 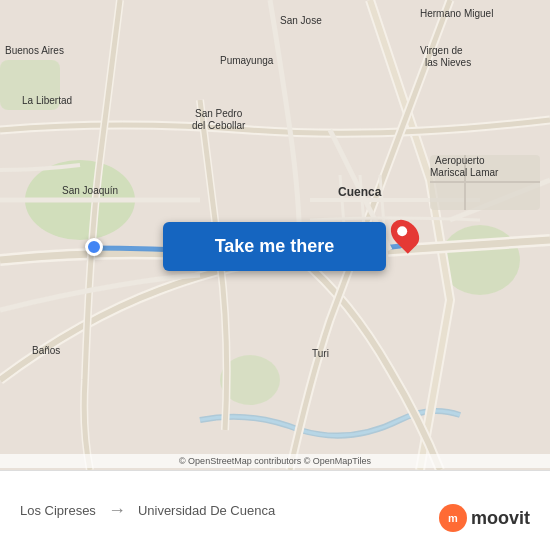 What do you see at coordinates (500, 518) in the screenshot?
I see `moovit-brand-name: moovit` at bounding box center [500, 518].